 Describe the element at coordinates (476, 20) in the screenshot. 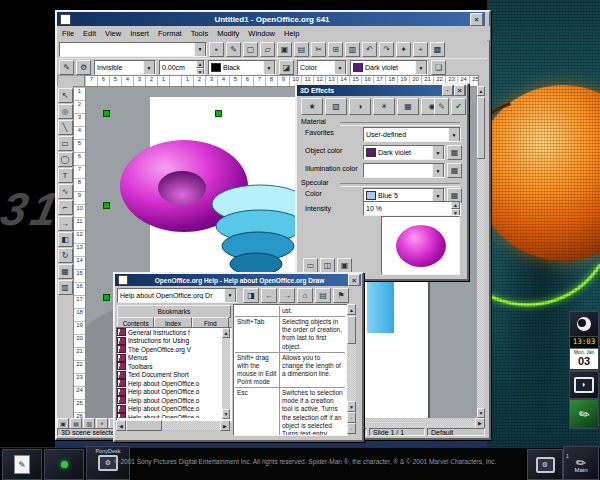

I see `close-button: ×` at that location.